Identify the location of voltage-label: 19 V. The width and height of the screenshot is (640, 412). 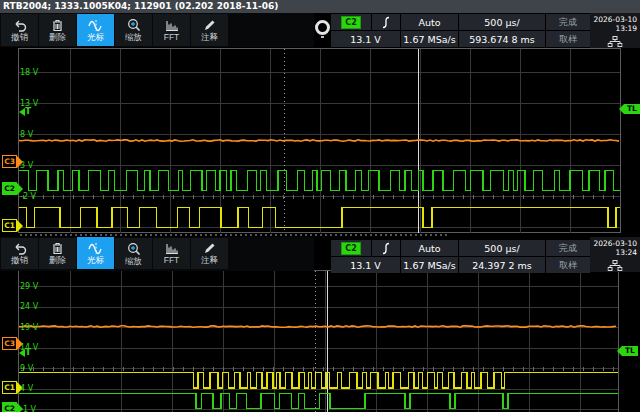
(29, 328).